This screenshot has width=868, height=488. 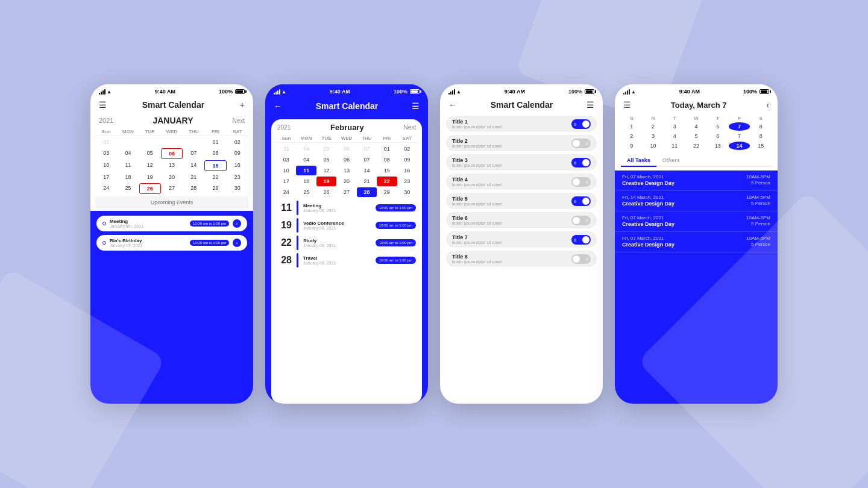 What do you see at coordinates (521, 259) in the screenshot?
I see `task-item-8: Title 8 lorem ipsum dolor sit amet II` at bounding box center [521, 259].